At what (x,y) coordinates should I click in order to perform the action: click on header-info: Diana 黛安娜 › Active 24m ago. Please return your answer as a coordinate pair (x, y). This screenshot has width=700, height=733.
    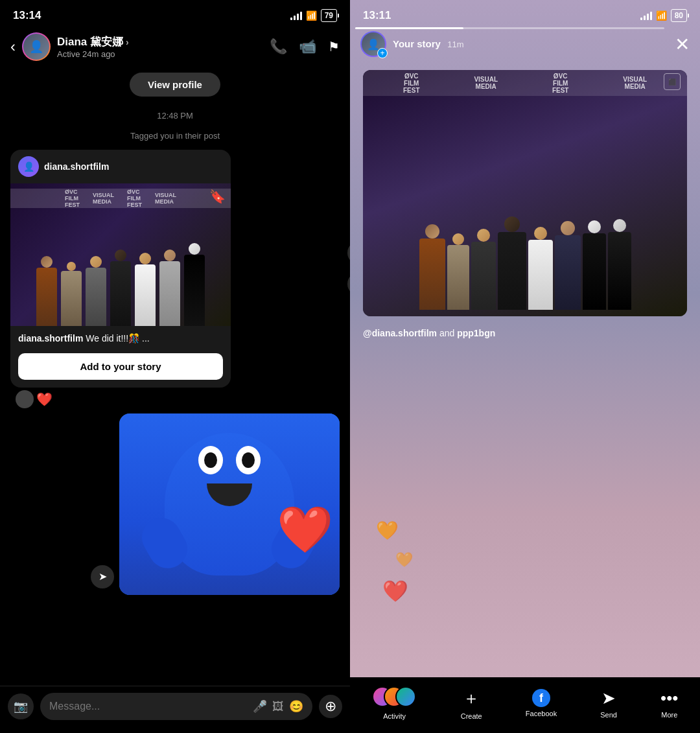
    Looking at the image, I should click on (160, 47).